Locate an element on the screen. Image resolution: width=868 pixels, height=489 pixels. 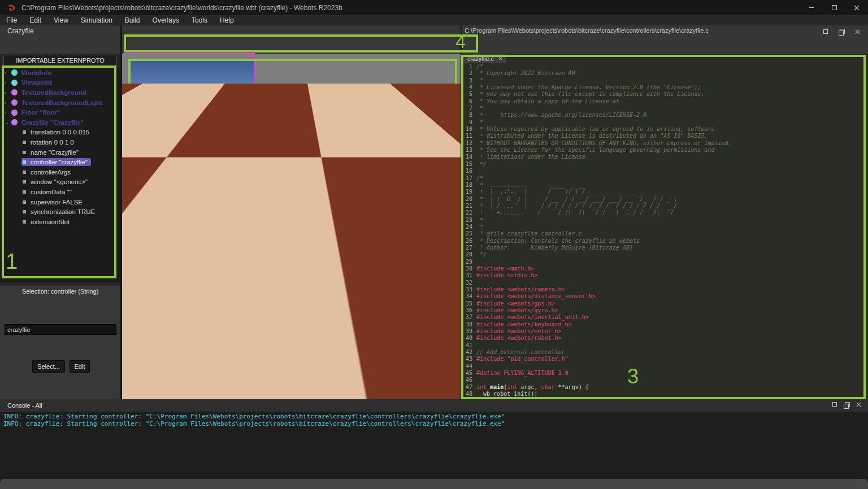
tree-item-label: translation 0 0 0.015 is located at coordinates (60, 132).